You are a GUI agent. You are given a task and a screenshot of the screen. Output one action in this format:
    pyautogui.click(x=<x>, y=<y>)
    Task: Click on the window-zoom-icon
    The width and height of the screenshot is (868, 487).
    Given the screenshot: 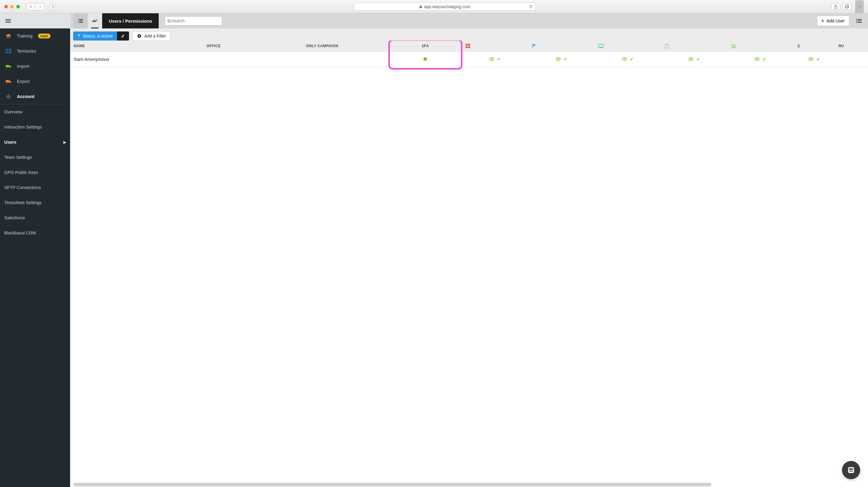 What is the action you would take?
    pyautogui.click(x=18, y=7)
    